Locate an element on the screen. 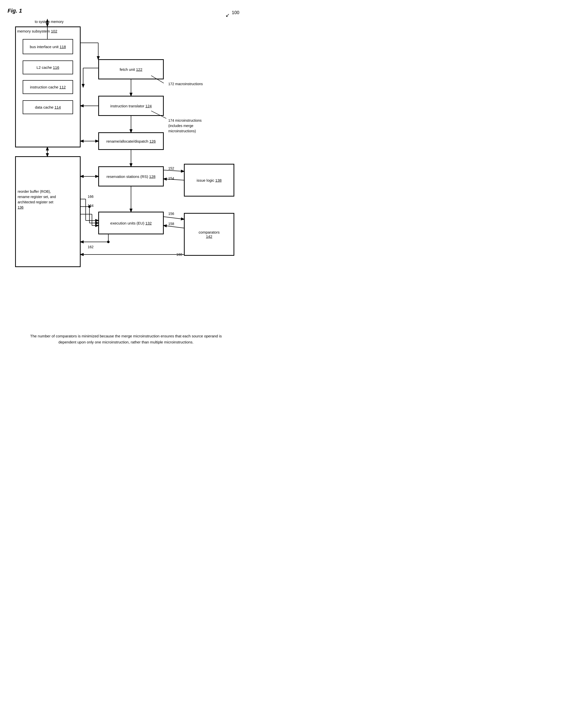  execution-units-box: execution units (EU) 132 is located at coordinates (131, 223).